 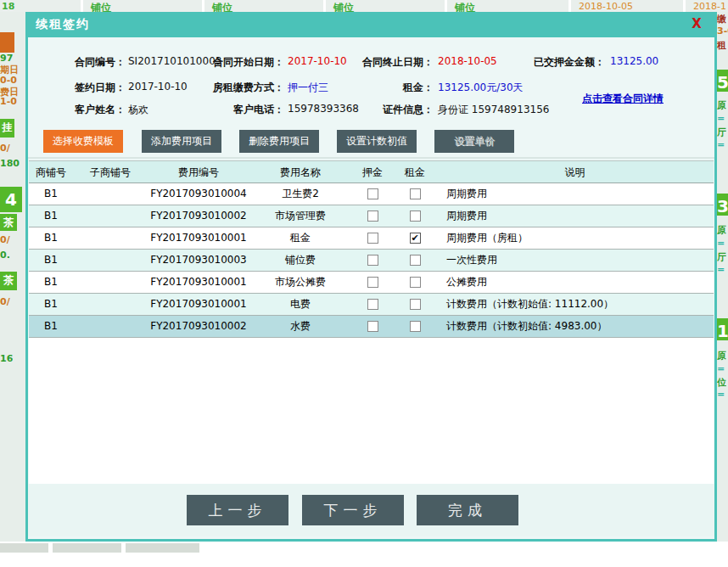 I want to click on background-fragment: 97, so click(x=7, y=58).